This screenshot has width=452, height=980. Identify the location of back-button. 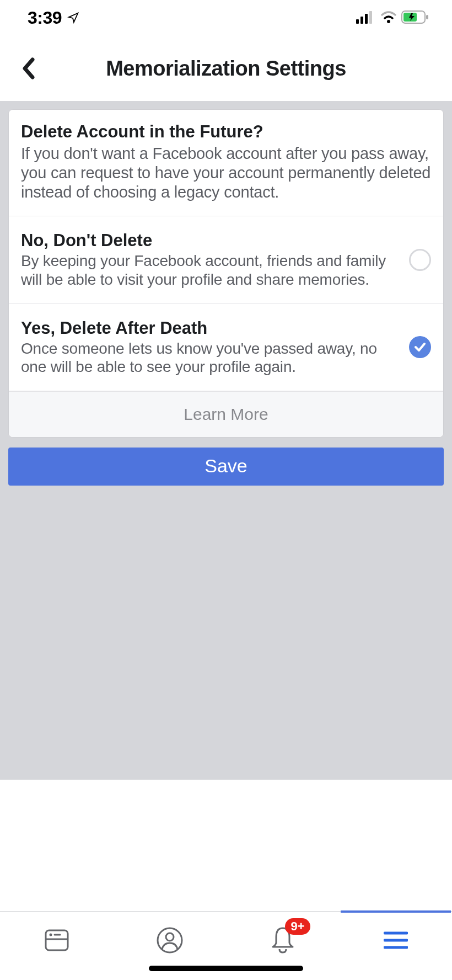
(29, 68).